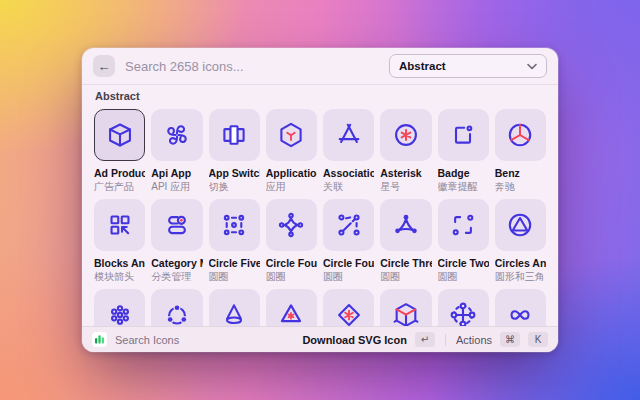  What do you see at coordinates (354, 340) in the screenshot?
I see `download-svg-button: Download SVG Icon` at bounding box center [354, 340].